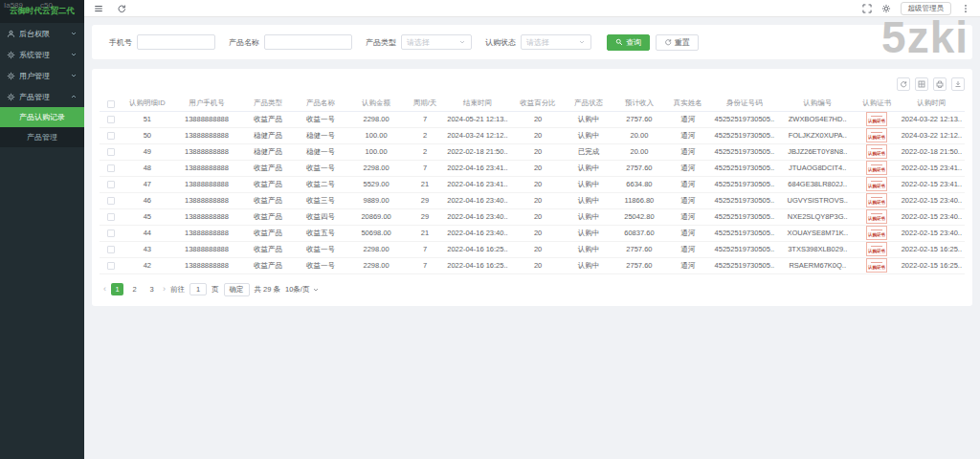 Image resolution: width=980 pixels, height=459 pixels. I want to click on page-size-select: 10条/页, so click(302, 290).